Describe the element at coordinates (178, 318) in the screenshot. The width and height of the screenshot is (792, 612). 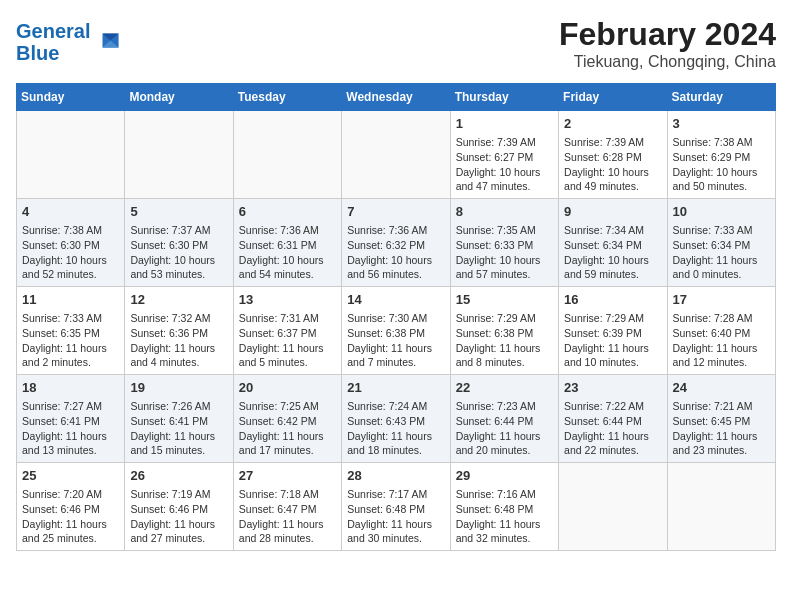
I see `day-content: Sunrise: 7:32 AM` at that location.